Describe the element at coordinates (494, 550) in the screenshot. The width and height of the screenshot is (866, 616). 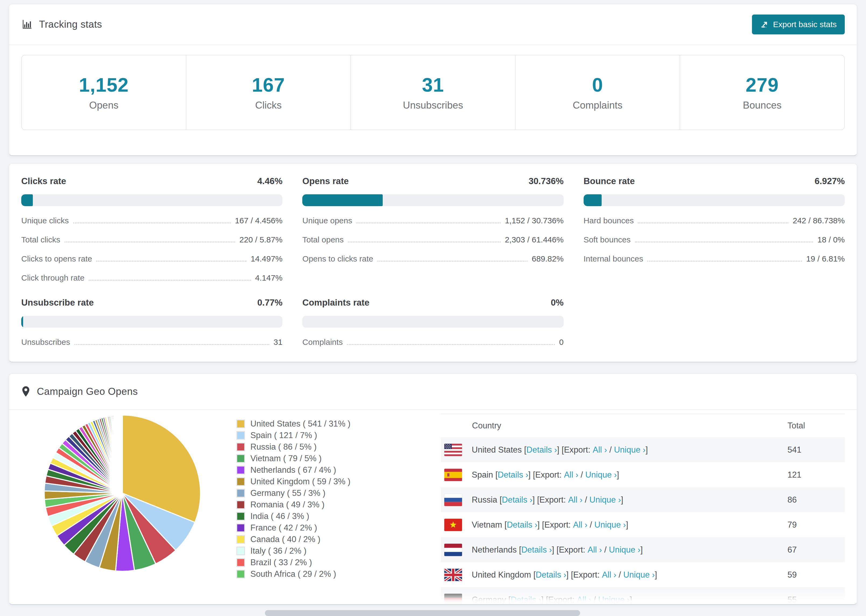
I see `country-name: Netherlands` at that location.